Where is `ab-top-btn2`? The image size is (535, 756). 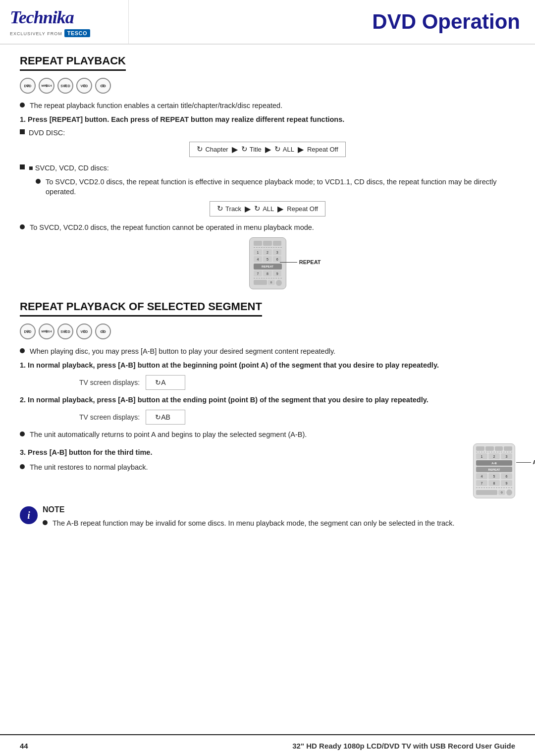
ab-top-btn2 is located at coordinates (489, 449).